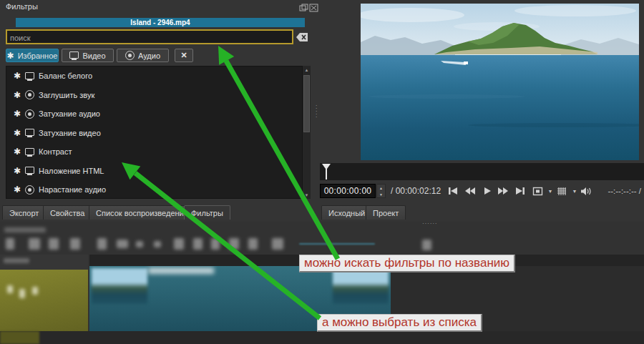 The image size is (644, 344). Describe the element at coordinates (74, 56) in the screenshot. I see `video-monitor-icon` at that location.